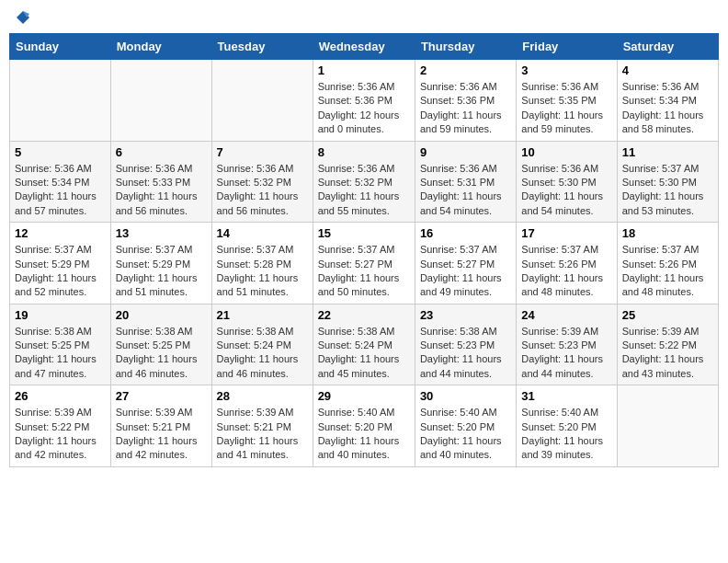 This screenshot has height=563, width=728. What do you see at coordinates (566, 353) in the screenshot?
I see `day-info: Sunrise: 5:39 AMSunset: 5:23 PMDaylight:…` at bounding box center [566, 353].